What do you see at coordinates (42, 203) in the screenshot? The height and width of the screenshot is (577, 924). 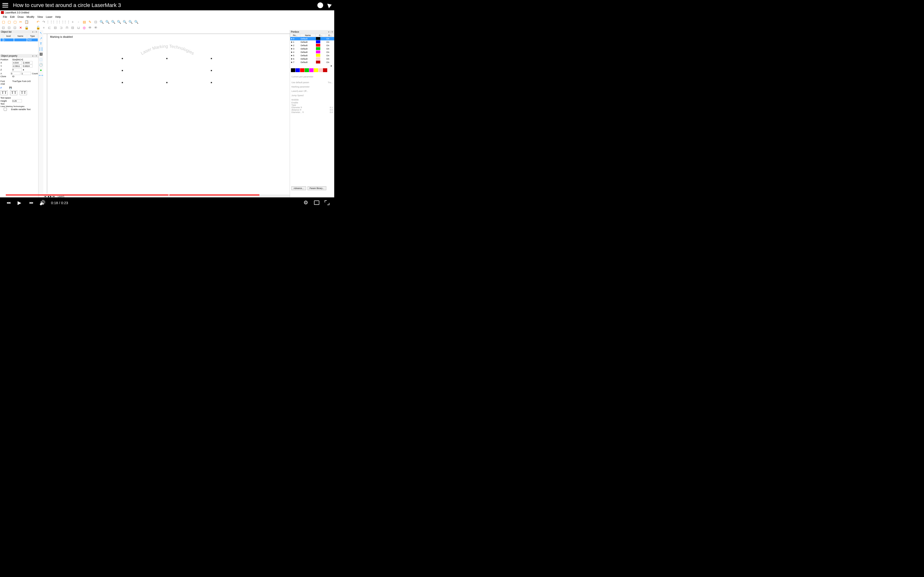 I see `volume-button` at bounding box center [42, 203].